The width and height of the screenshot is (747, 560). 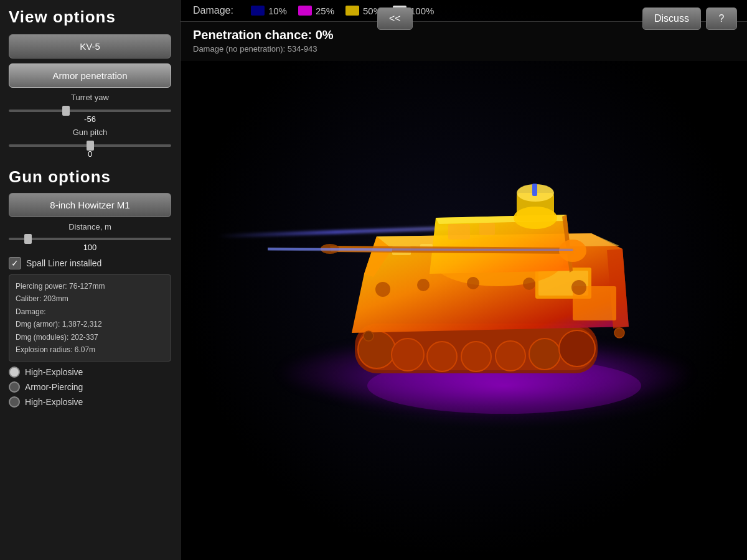 What do you see at coordinates (721, 19) in the screenshot?
I see `help-button: ?` at bounding box center [721, 19].